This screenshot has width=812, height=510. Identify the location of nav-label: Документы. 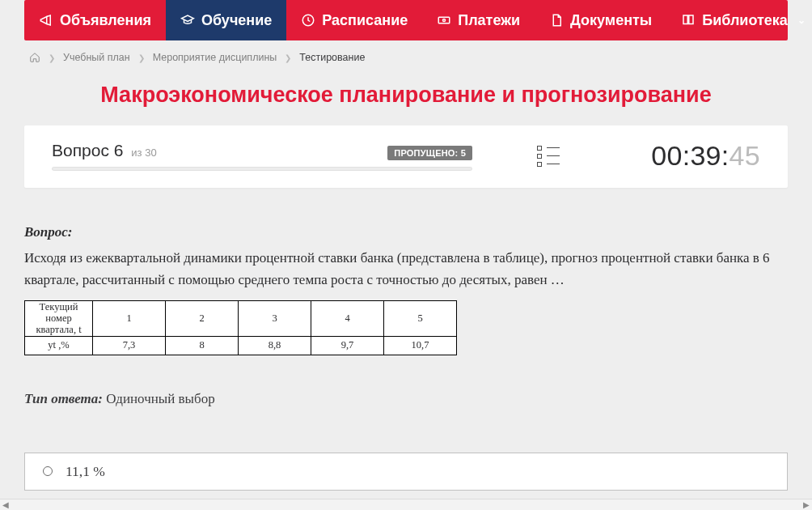
(611, 21).